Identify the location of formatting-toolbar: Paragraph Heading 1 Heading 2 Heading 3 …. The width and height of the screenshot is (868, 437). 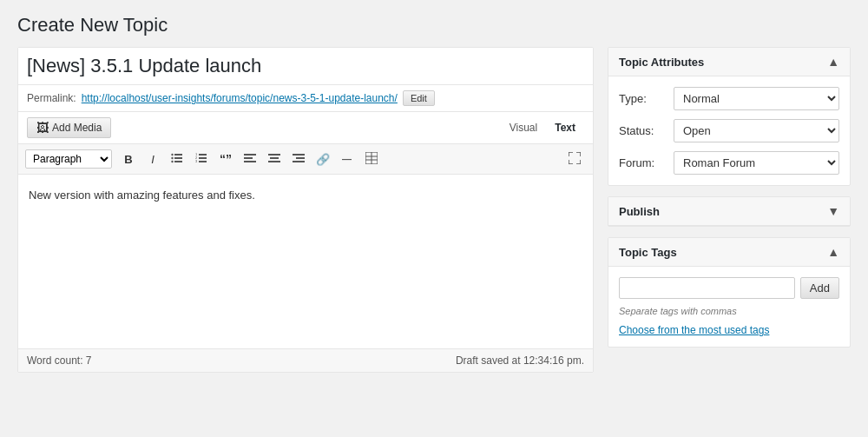
(306, 160).